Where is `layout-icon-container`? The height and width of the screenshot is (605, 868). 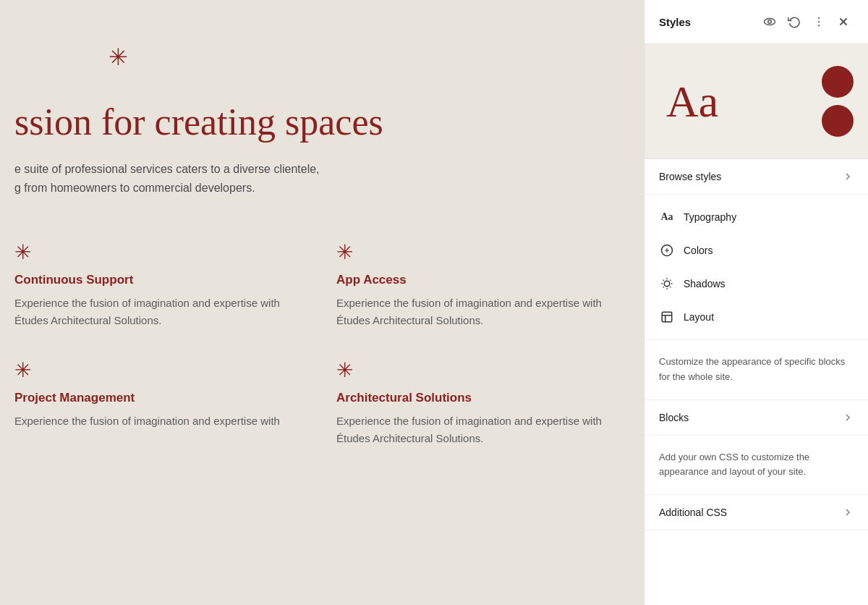
layout-icon-container is located at coordinates (667, 317).